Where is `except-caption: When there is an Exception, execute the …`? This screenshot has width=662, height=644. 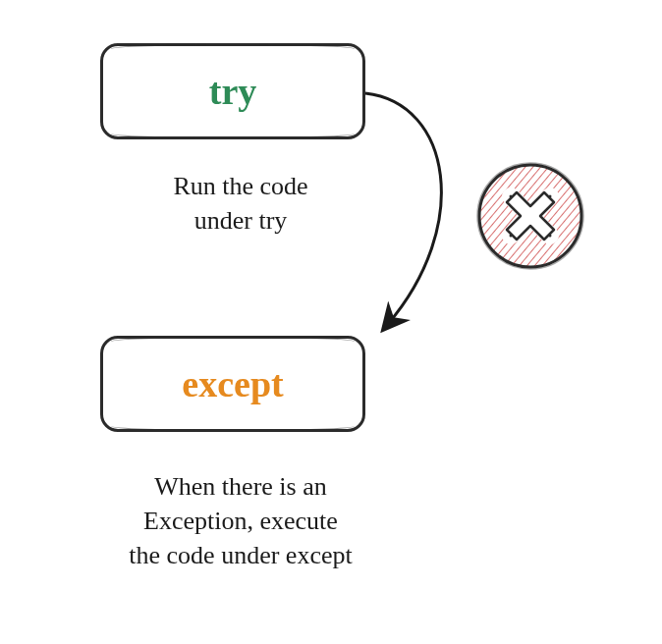
except-caption: When there is an Exception, execute the … is located at coordinates (241, 520).